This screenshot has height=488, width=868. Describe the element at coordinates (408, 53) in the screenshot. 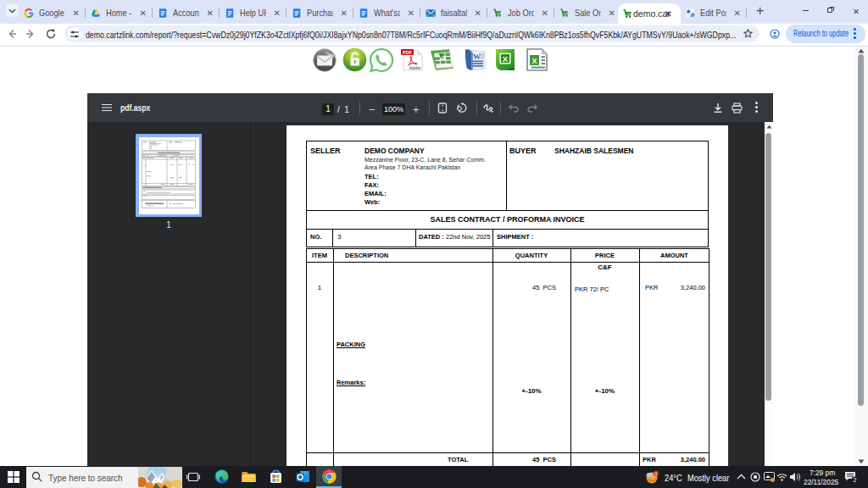

I see `svg-text: PDF` at that location.